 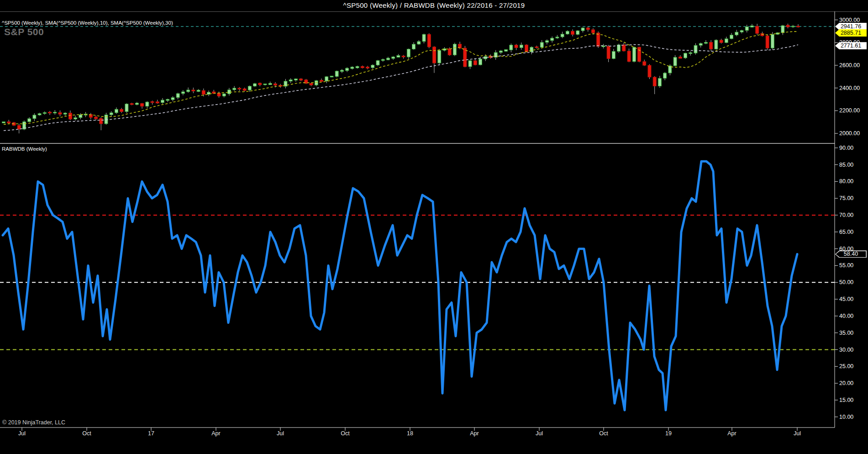 I want to click on sma30-tag-text: 2771.61, so click(x=851, y=46).